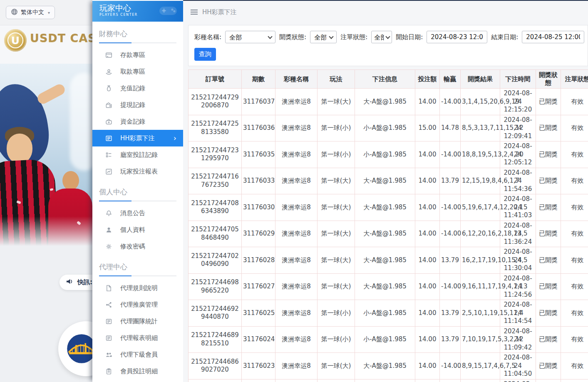  I want to click on sidebar-item: 提現記錄, so click(138, 105).